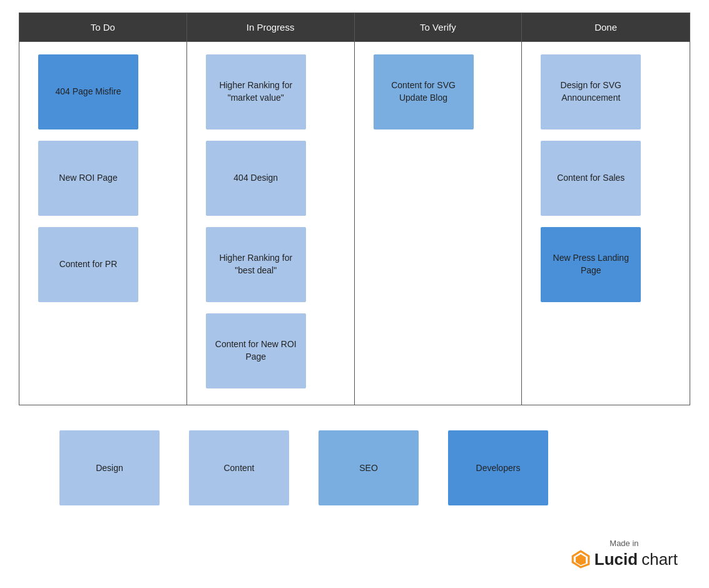 The width and height of the screenshot is (709, 588). Describe the element at coordinates (270, 223) in the screenshot. I see `column-body-in-progress: Higher Ranking for "market value"404 Des…` at that location.